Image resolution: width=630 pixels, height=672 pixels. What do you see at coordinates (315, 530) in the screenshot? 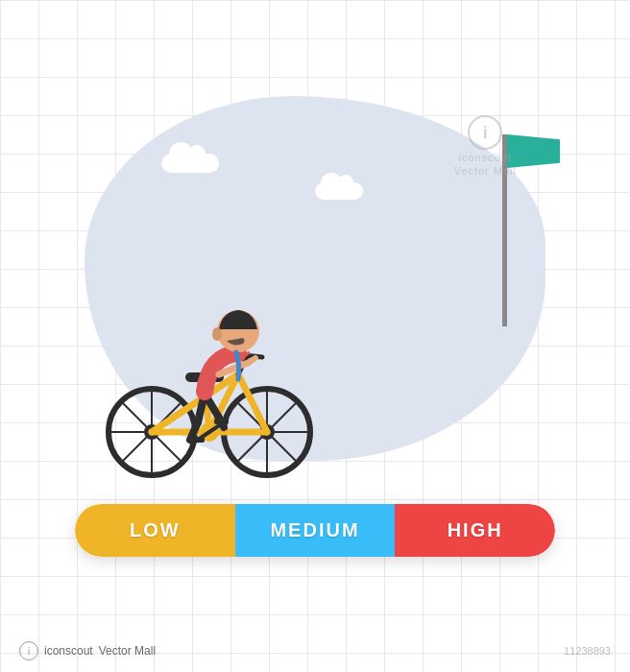
I see `bar-medium: MEDIUM` at bounding box center [315, 530].